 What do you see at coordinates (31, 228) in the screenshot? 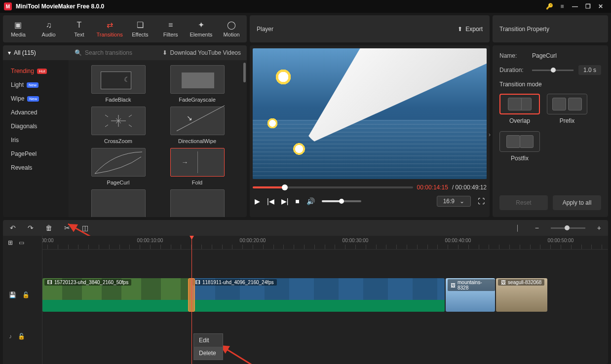
I see `redo-button: ↷` at bounding box center [31, 228].